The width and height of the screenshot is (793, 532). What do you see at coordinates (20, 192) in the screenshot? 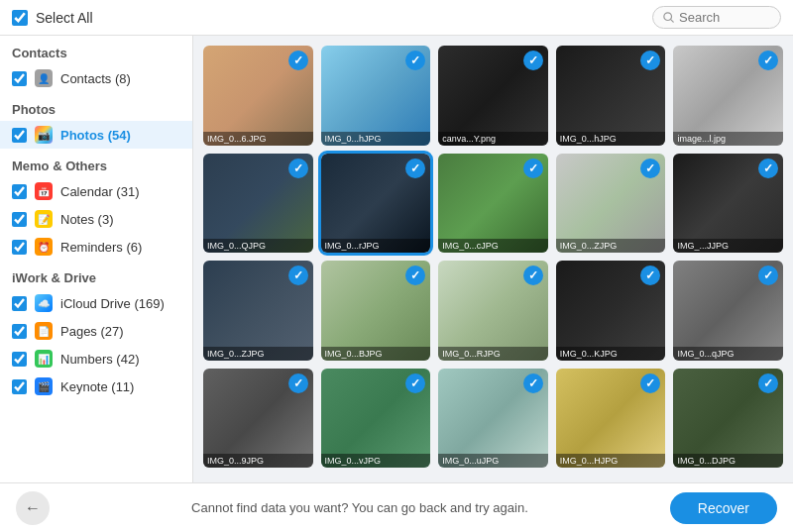
I see `sidebar-checkbox-calendar` at bounding box center [20, 192].